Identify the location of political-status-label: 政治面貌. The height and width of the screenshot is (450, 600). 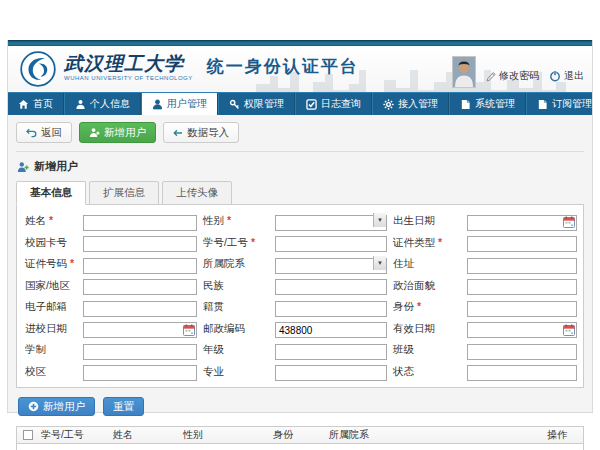
(427, 286).